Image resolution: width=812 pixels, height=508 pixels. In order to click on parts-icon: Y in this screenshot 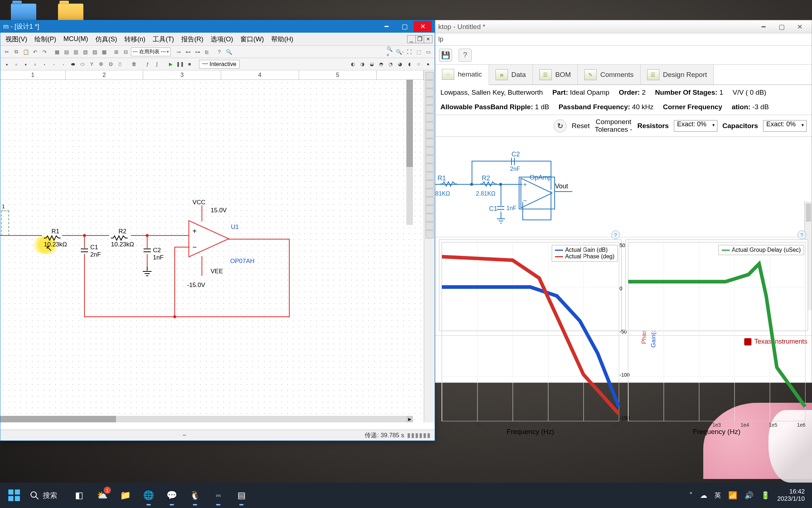, I will do `click(92, 64)`.